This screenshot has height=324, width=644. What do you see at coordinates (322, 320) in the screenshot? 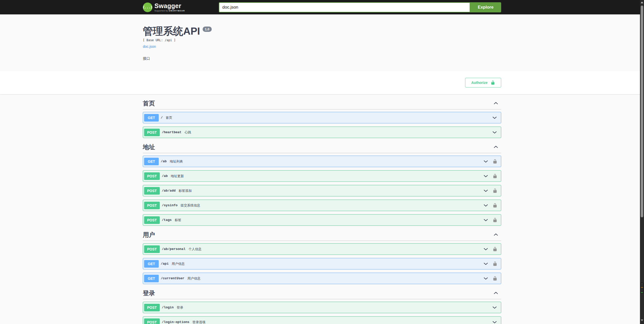
I see `operation-row: POST /login-options 登录选项` at bounding box center [322, 320].